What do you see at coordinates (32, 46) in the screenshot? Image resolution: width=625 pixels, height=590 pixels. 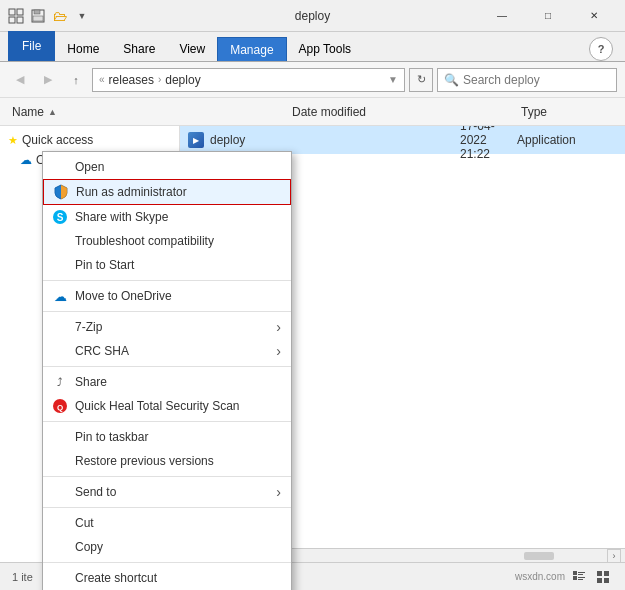 I see `tab-file: File` at bounding box center [32, 46].